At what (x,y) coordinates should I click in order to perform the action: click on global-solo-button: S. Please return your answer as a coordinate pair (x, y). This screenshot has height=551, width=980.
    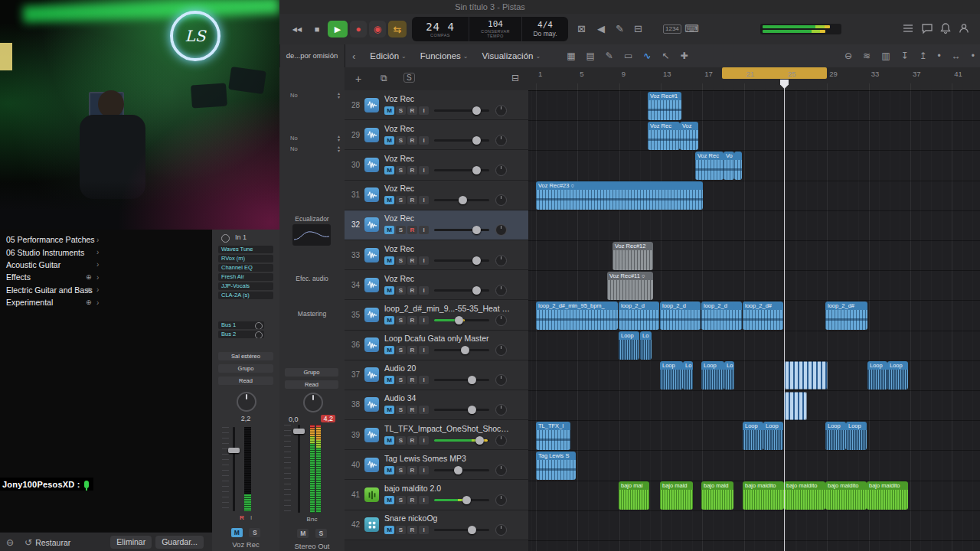
    Looking at the image, I should click on (409, 78).